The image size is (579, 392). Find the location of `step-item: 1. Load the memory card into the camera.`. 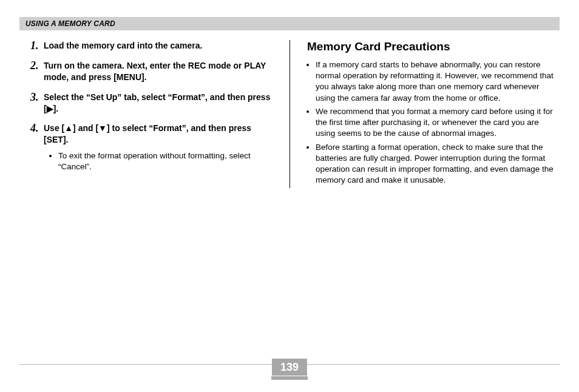

step-item: 1. Load the memory card into the camera. is located at coordinates (153, 46).